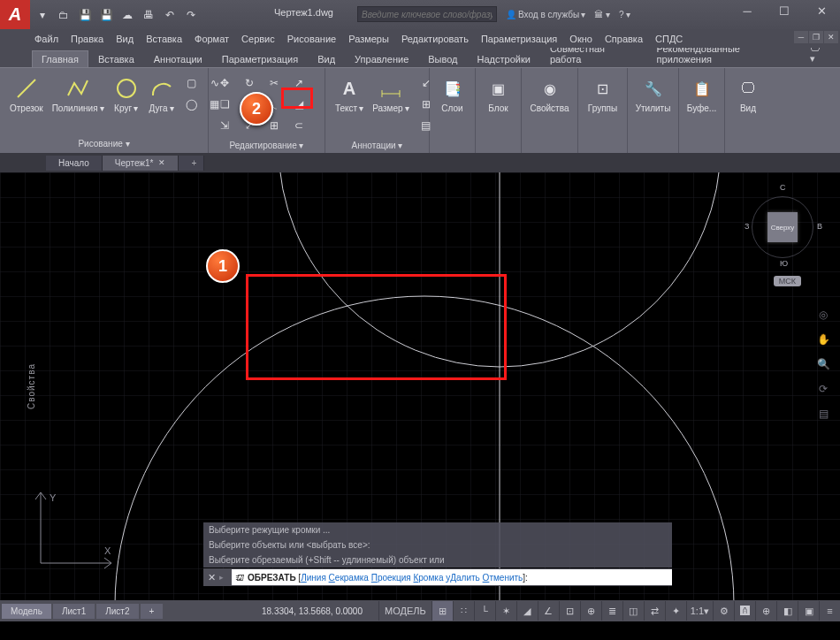  I want to click on tool-line: Отрезок, so click(27, 94).